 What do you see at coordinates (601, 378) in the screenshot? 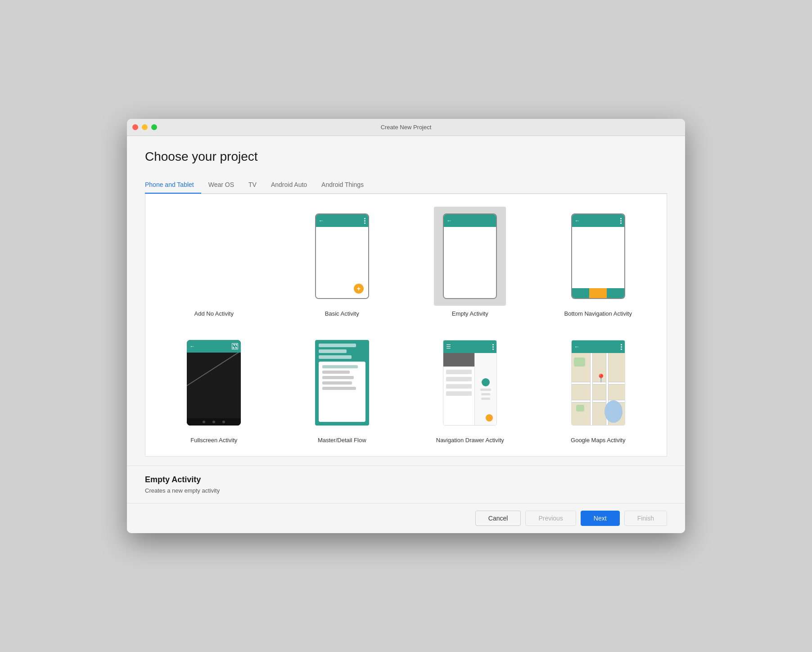
I see `map-pin-icon: 📍` at bounding box center [601, 378].